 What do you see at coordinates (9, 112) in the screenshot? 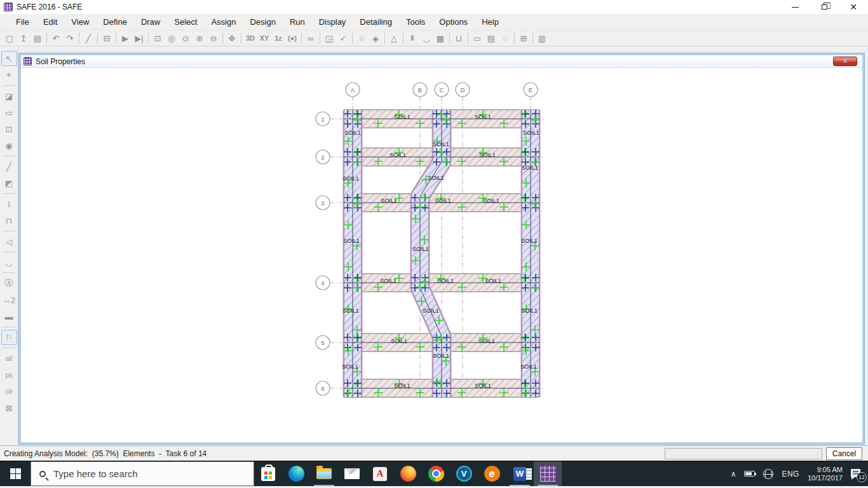
I see `tool-draw-rectangular-slab: ▭` at bounding box center [9, 112].